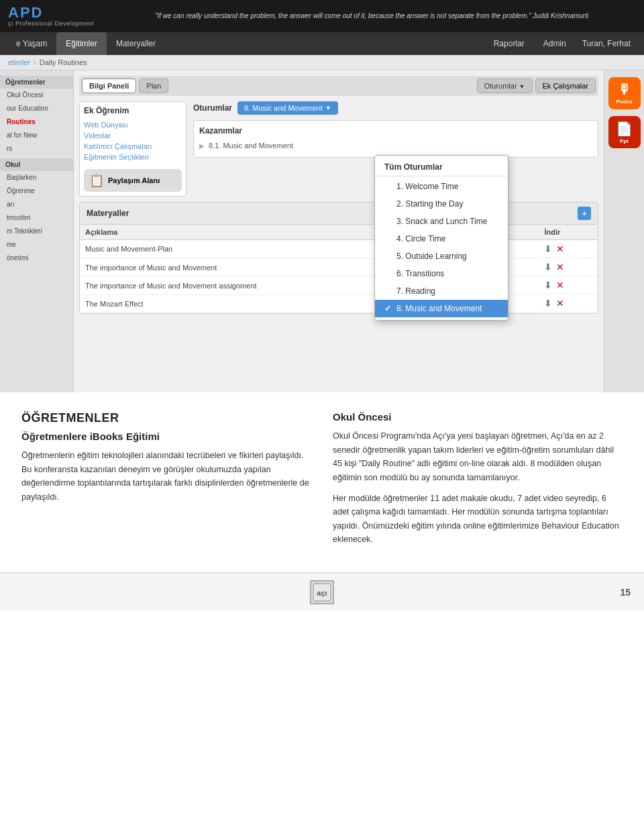  I want to click on sub-title-ibooks: Öğretmenlere iBooks Eğitimi, so click(166, 436).